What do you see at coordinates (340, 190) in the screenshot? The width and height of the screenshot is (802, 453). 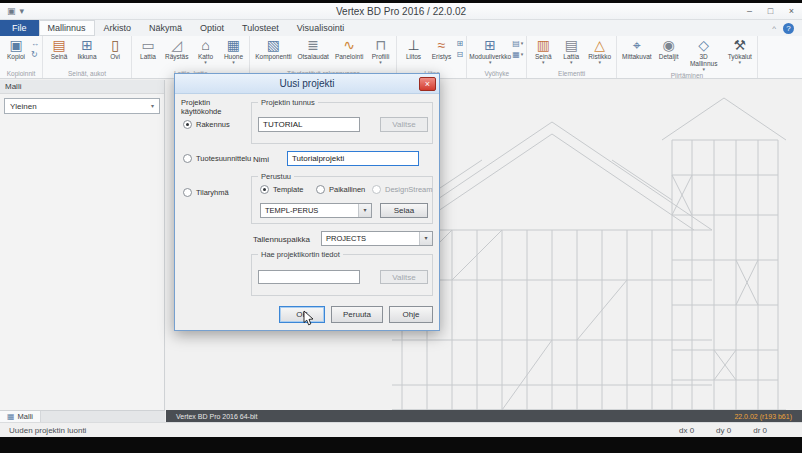 I see `radio-paikallinen: Paikallinen` at bounding box center [340, 190].